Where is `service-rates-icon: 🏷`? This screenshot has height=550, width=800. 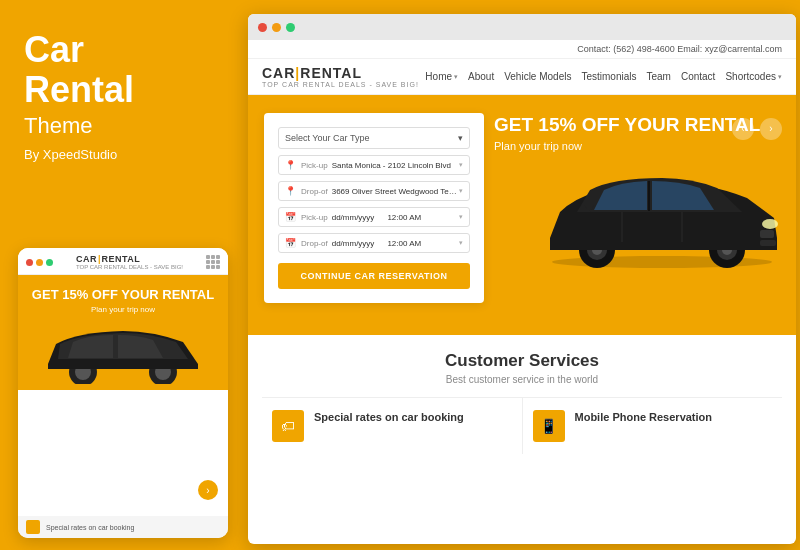
service-rates-icon: 🏷 is located at coordinates (288, 426).